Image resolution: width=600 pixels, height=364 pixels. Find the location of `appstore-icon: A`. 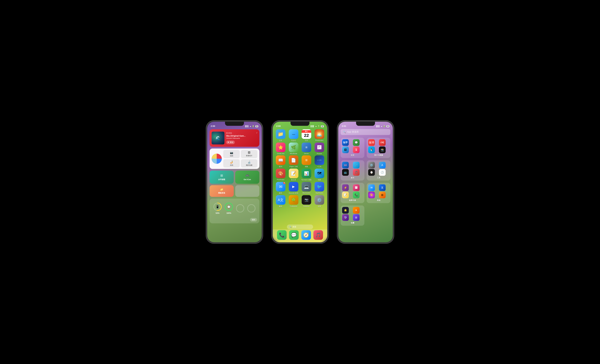

appstore-icon: A is located at coordinates (382, 165).